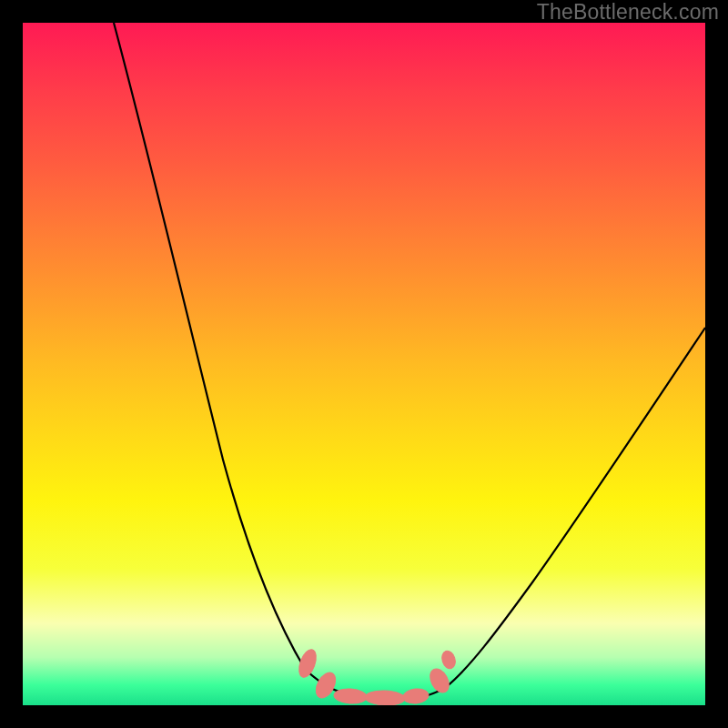 This screenshot has height=728, width=728. I want to click on watermark-text: TheBottleneck.com, so click(628, 13).